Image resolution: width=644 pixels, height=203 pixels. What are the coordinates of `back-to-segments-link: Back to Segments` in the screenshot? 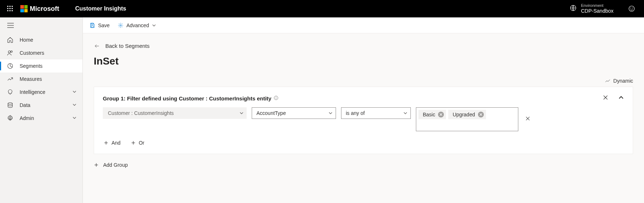 It's located at (363, 41).